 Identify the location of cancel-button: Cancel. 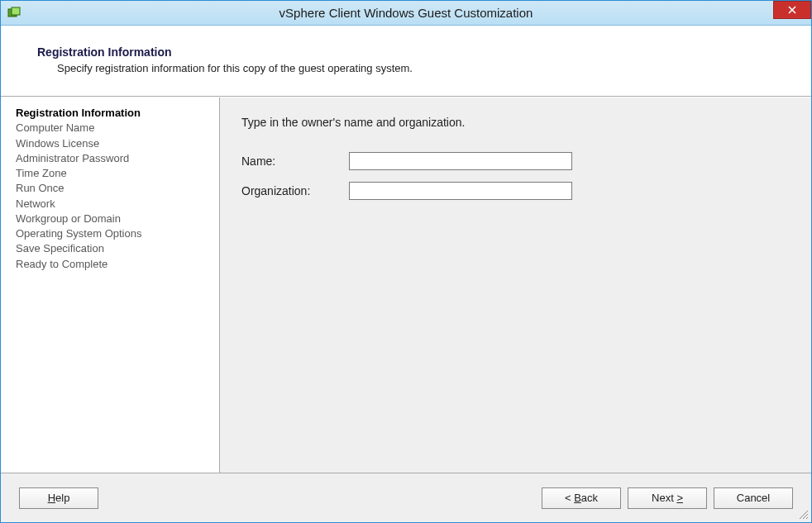
(753, 498).